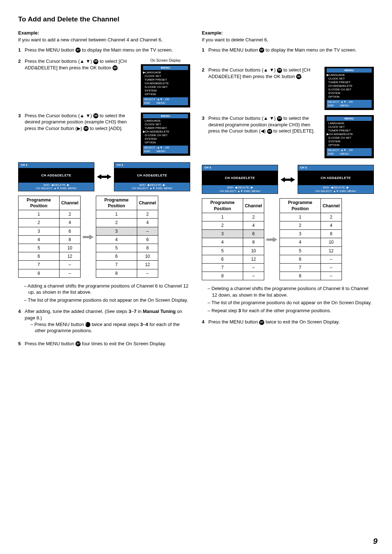  Describe the element at coordinates (288, 292) in the screenshot. I see `note: – Deleting a channel shifts the programm…` at that location.